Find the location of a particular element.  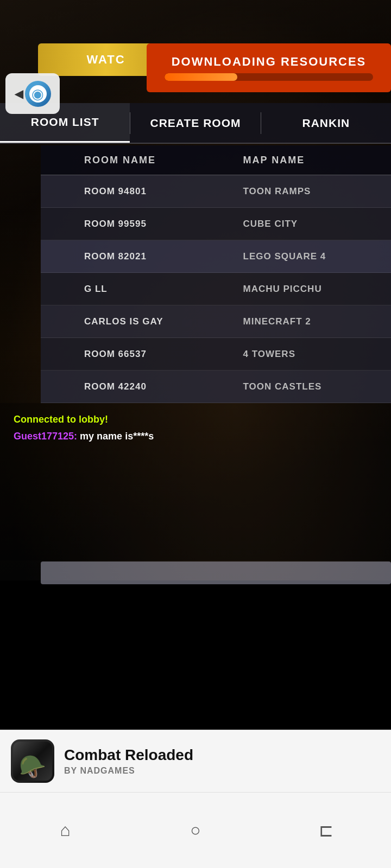

download-resources-bar: DOWNLOADING RESOURCES is located at coordinates (269, 68).